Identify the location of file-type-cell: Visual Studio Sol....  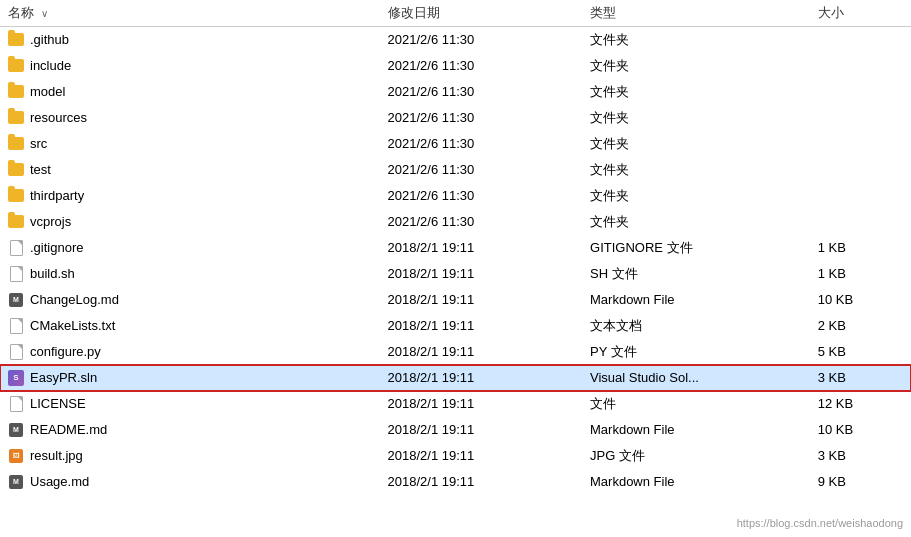
(696, 378).